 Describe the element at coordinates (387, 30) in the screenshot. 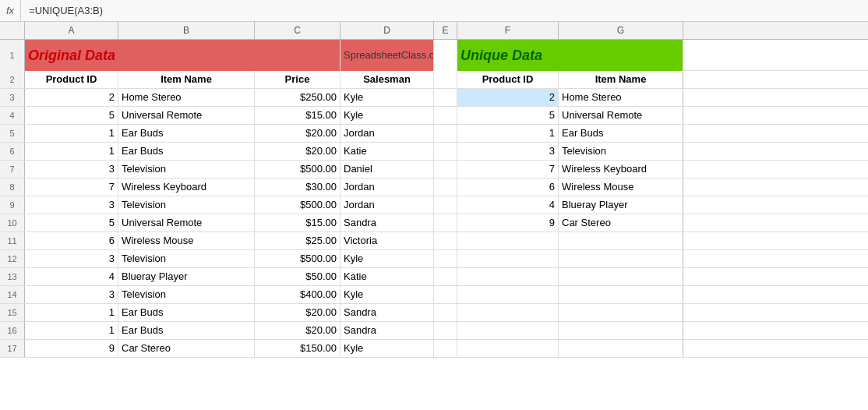

I see `col-header-d: D` at that location.